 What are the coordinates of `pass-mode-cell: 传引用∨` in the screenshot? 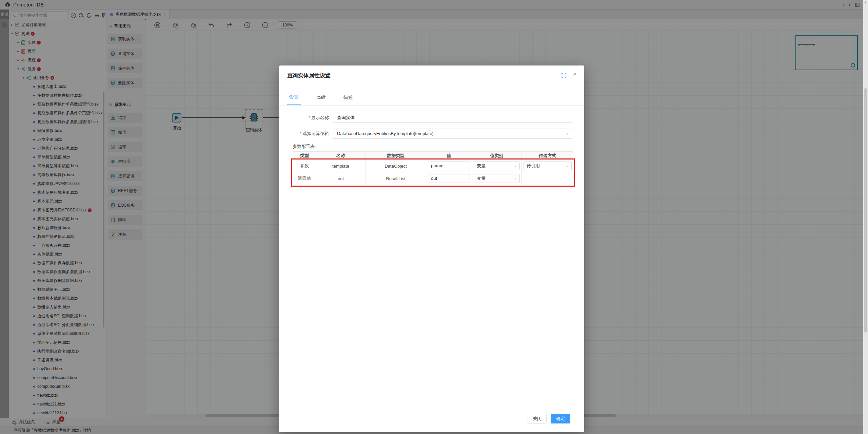 It's located at (548, 166).